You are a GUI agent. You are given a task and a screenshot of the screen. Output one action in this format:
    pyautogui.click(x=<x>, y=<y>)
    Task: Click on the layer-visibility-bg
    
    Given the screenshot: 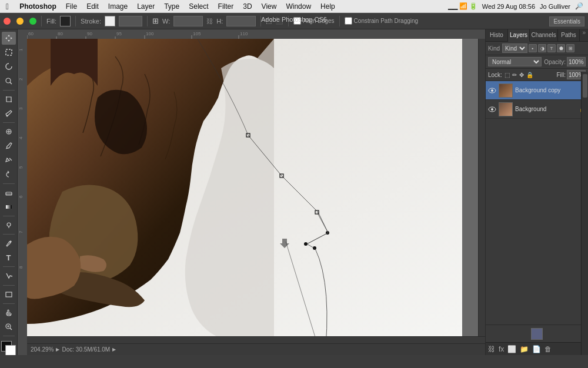 What is the action you would take?
    pyautogui.click(x=492, y=109)
    